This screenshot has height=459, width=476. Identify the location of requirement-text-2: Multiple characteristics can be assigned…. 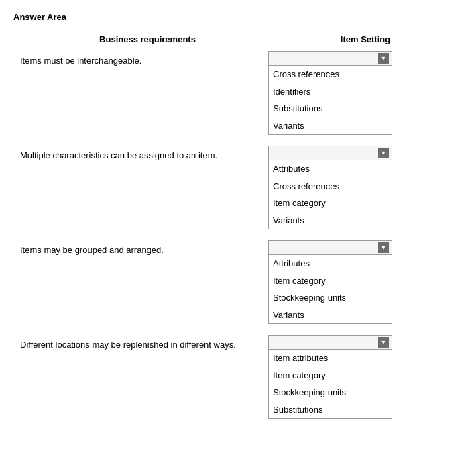
(141, 154).